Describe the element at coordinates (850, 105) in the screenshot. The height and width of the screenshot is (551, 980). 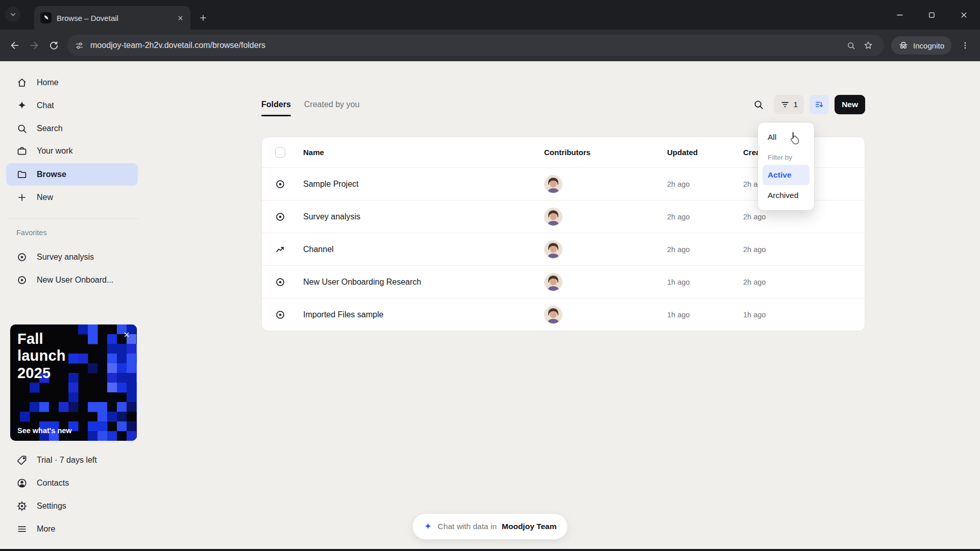
I see `new-button: New` at that location.